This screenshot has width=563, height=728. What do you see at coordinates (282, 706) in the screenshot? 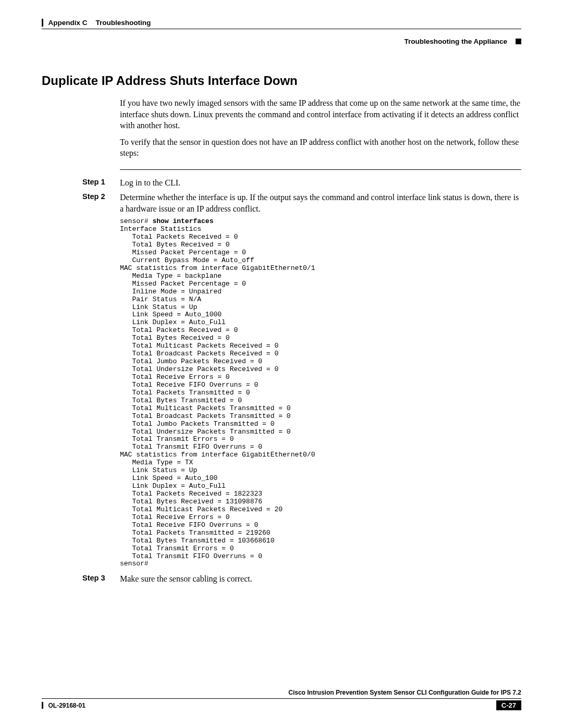
I see `footer-bar: OL-29168-01 C-27` at bounding box center [282, 706].